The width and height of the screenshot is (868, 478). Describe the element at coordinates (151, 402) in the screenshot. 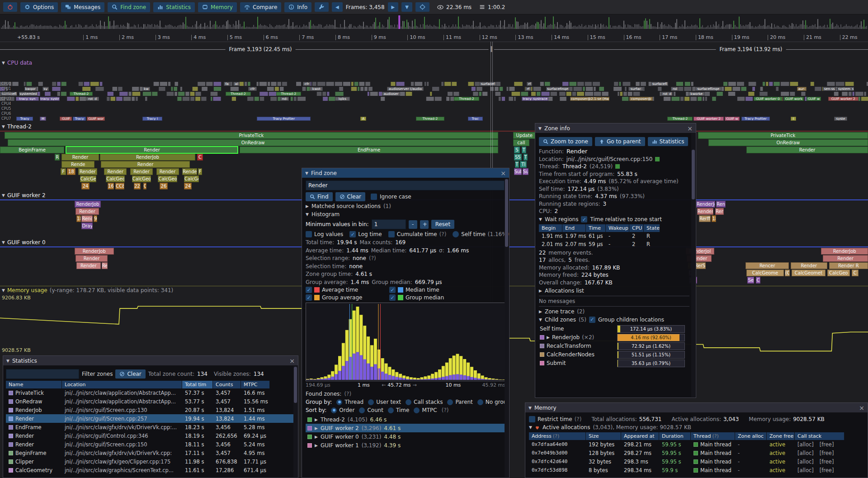

I see `statistics-row: OnRedrawjni/../jni/src/claw/application/…` at that location.